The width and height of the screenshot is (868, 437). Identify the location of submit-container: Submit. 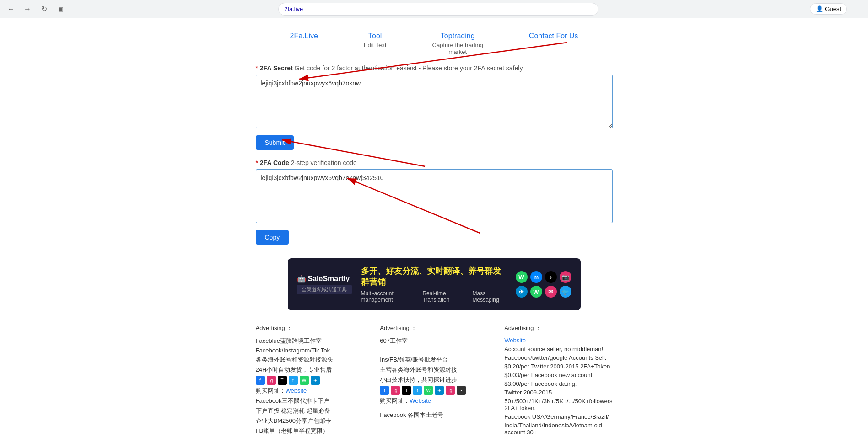
(434, 144).